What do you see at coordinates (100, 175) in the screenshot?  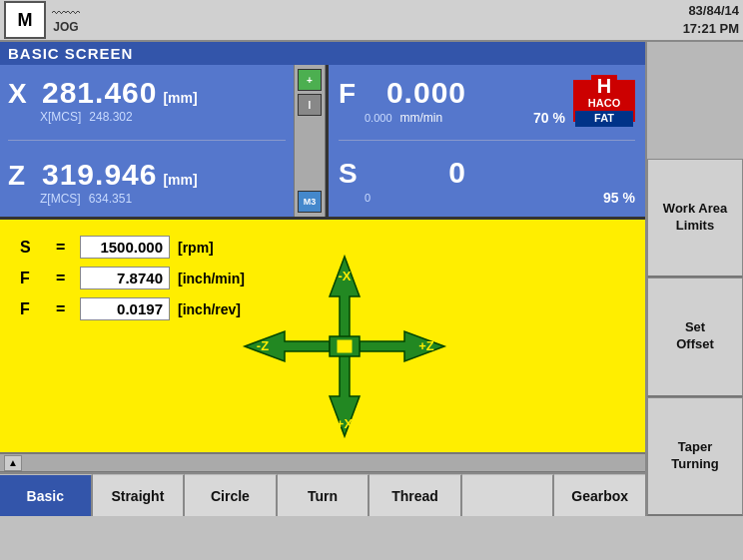 I see `z-axis-value: 319.946` at bounding box center [100, 175].